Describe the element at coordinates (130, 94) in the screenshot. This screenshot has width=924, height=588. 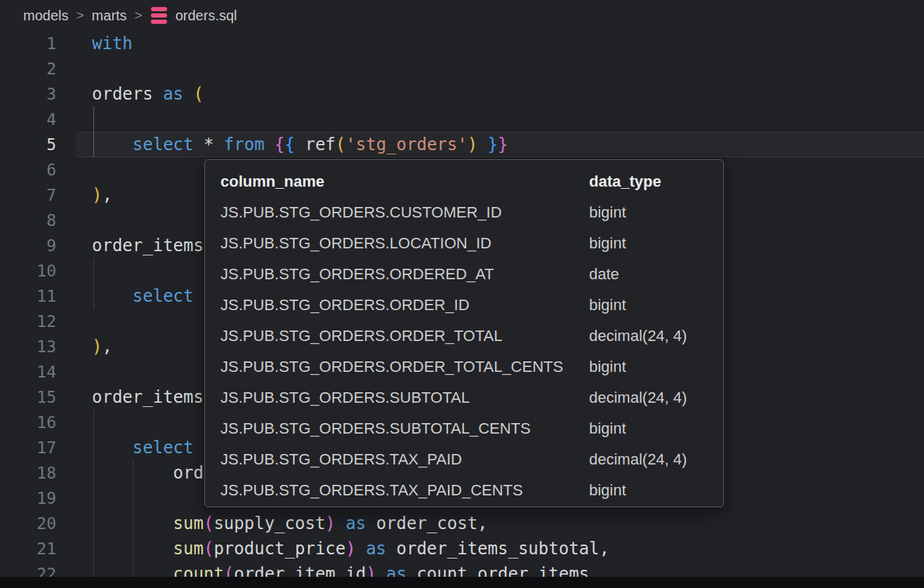
I see `line-content: orders as (` at that location.